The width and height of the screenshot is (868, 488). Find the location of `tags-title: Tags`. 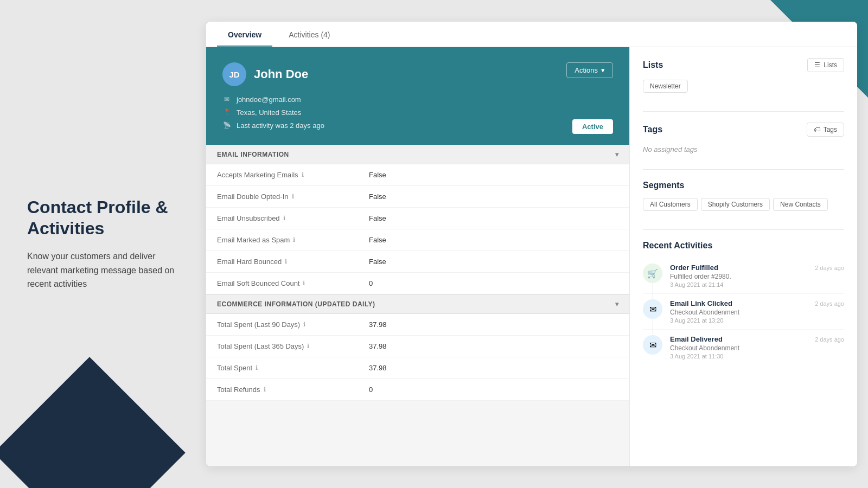

tags-title: Tags is located at coordinates (653, 130).